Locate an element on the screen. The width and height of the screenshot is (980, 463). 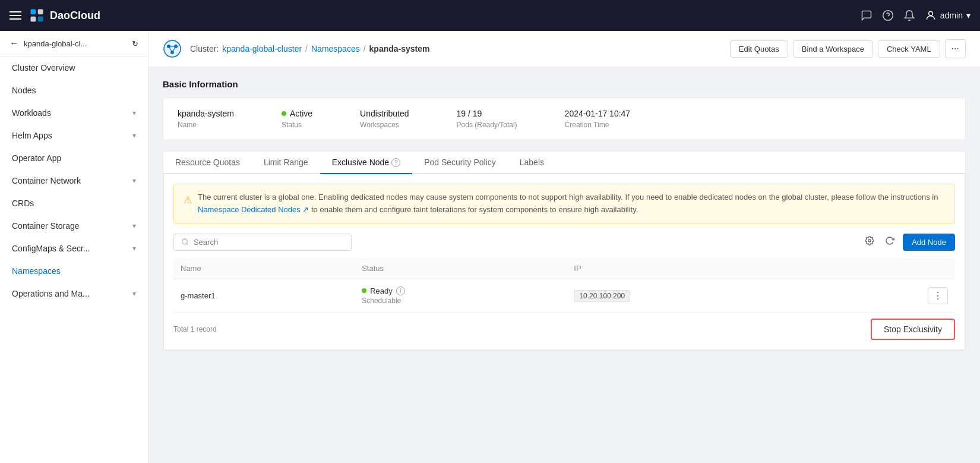
tab-limit-range: Limit Range is located at coordinates (286, 163).